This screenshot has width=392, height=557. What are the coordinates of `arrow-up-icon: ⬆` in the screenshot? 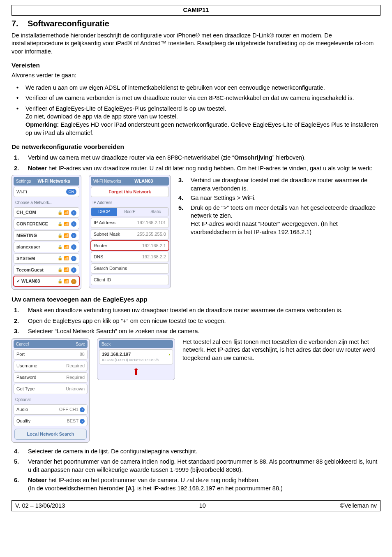 It's located at (136, 372).